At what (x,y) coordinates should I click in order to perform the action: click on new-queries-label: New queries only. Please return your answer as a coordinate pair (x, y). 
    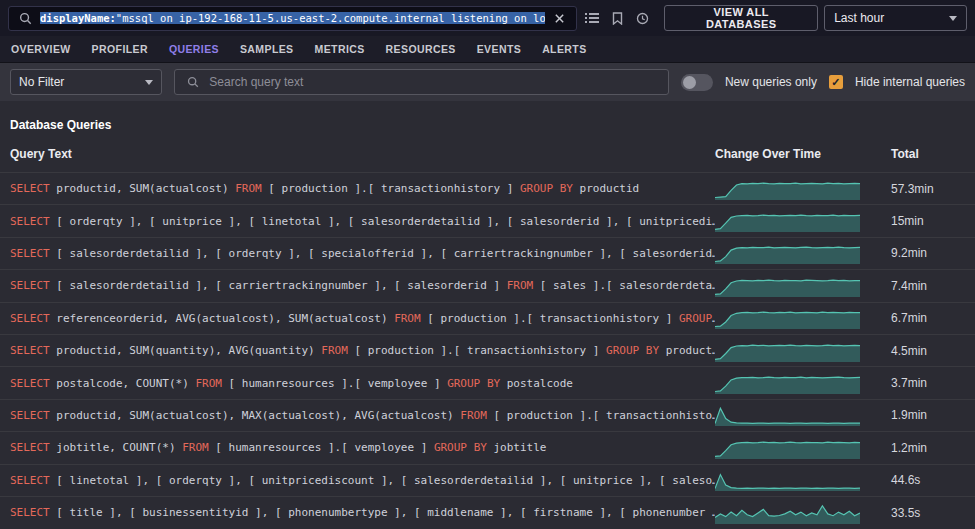
    Looking at the image, I should click on (771, 82).